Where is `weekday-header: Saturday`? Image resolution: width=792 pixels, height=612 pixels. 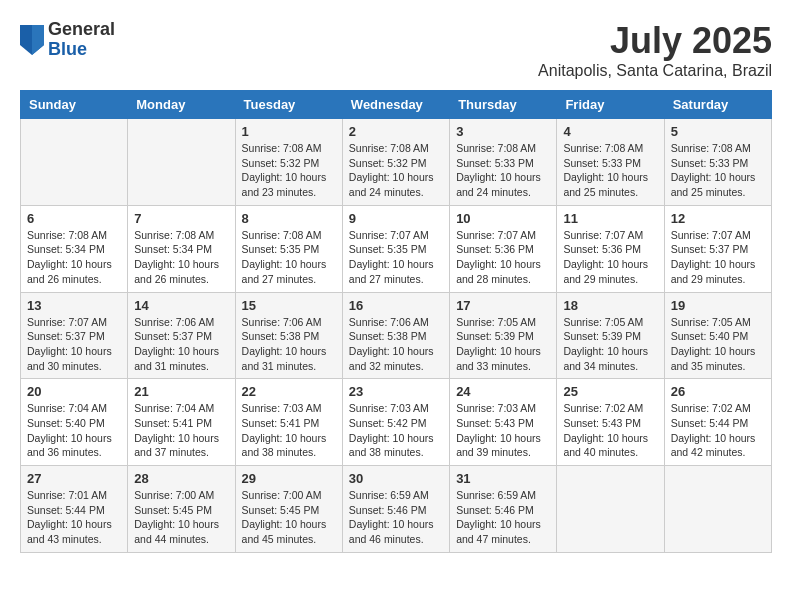 weekday-header: Saturday is located at coordinates (718, 105).